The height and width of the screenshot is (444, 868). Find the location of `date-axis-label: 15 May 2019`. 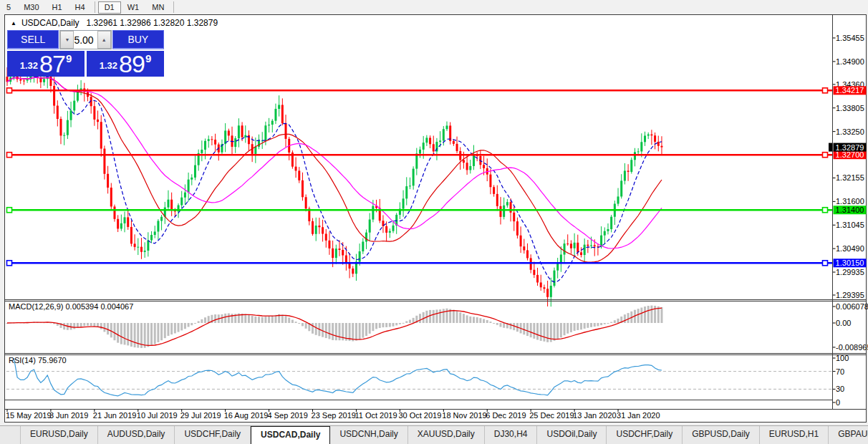

date-axis-label: 15 May 2019 is located at coordinates (29, 415).